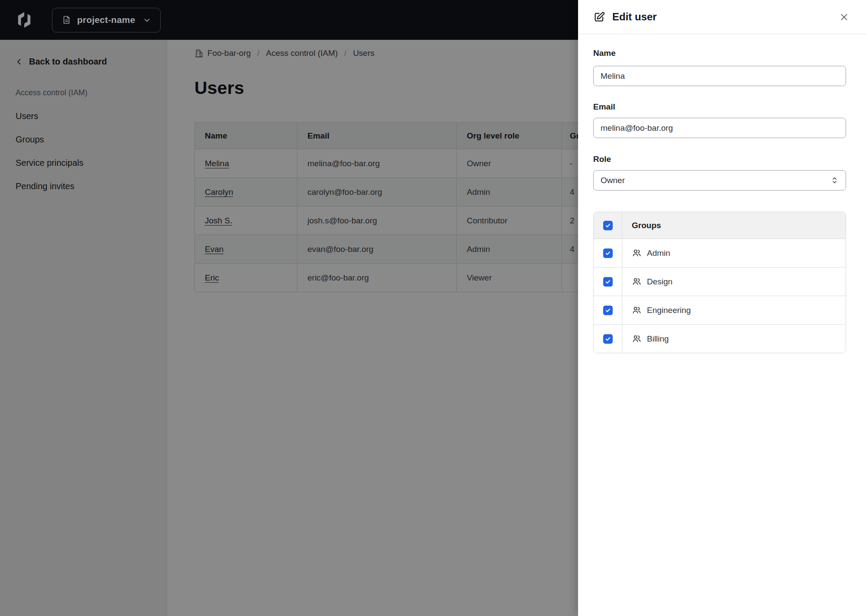 The image size is (866, 616). What do you see at coordinates (720, 76) in the screenshot?
I see `name-field` at bounding box center [720, 76].